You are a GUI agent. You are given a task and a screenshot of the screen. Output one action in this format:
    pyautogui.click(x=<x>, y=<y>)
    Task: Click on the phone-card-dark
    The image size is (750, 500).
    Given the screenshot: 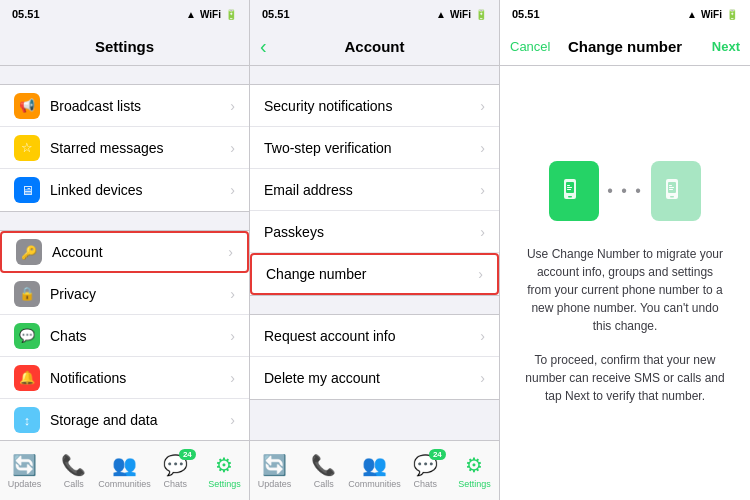 What is the action you would take?
    pyautogui.click(x=574, y=191)
    